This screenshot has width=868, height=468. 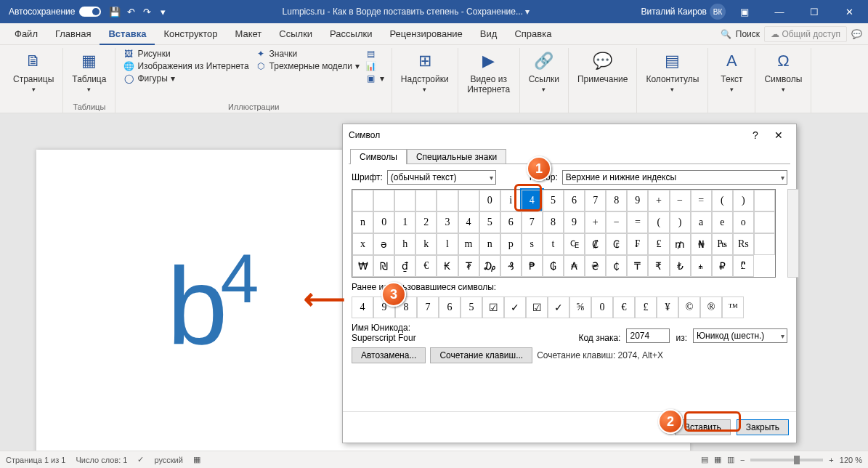 I want to click on char-cell: m, so click(x=469, y=244).